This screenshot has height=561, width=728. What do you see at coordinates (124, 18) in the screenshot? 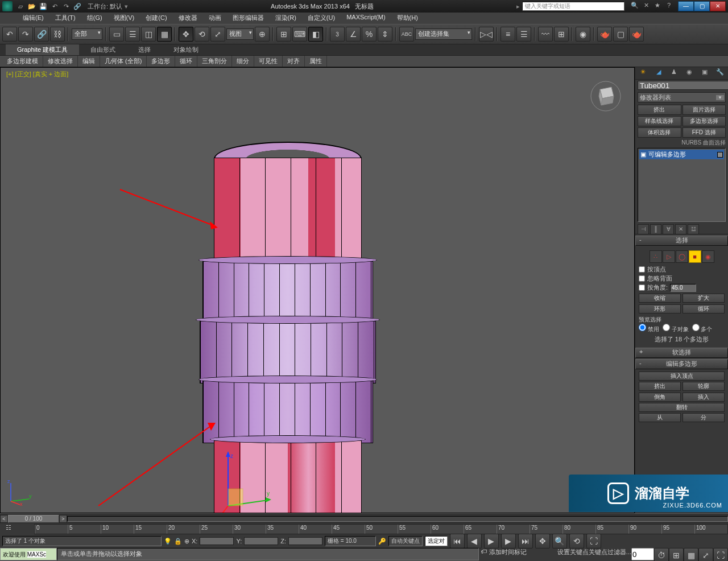
I see `menu-views: 视图(V)` at bounding box center [124, 18].